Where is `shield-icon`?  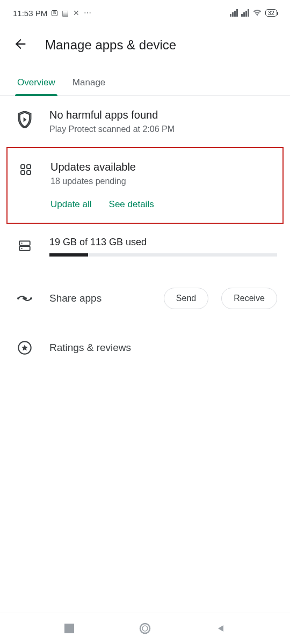
shield-icon is located at coordinates (25, 119).